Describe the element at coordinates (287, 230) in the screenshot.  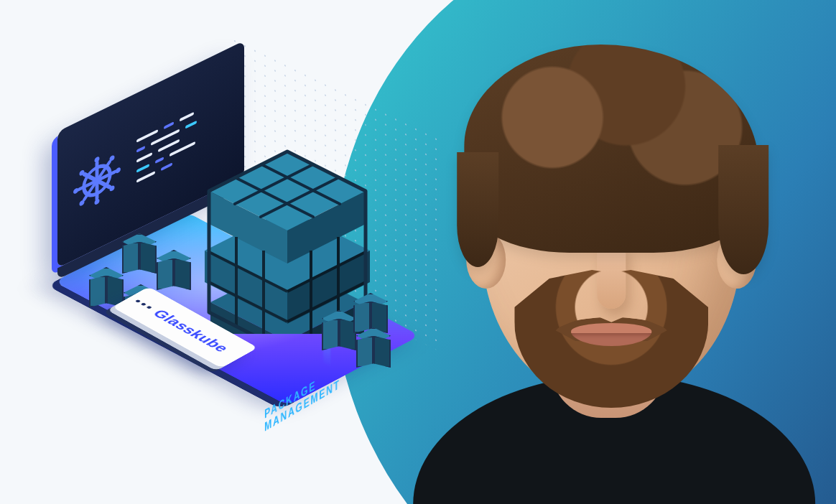
I see `main-cube-stack` at that location.